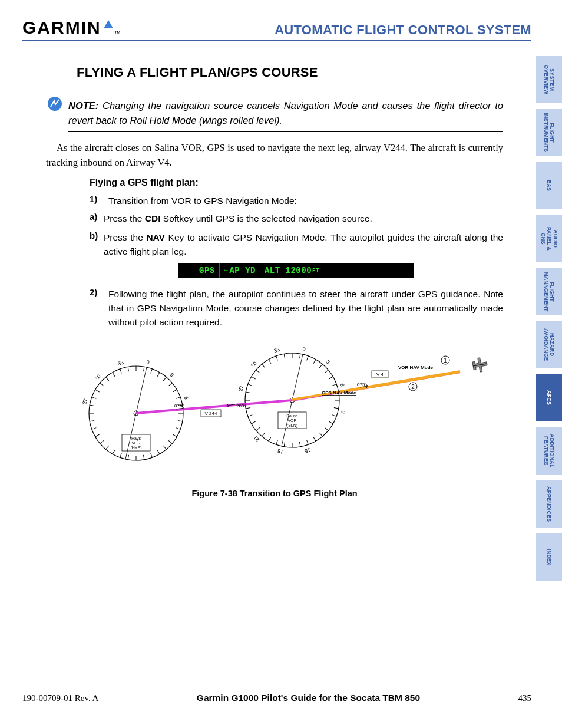 Image resolution: width=562 pixels, height=728 pixels. I want to click on note-body: Changing the navigation source cancels N…, so click(286, 113).